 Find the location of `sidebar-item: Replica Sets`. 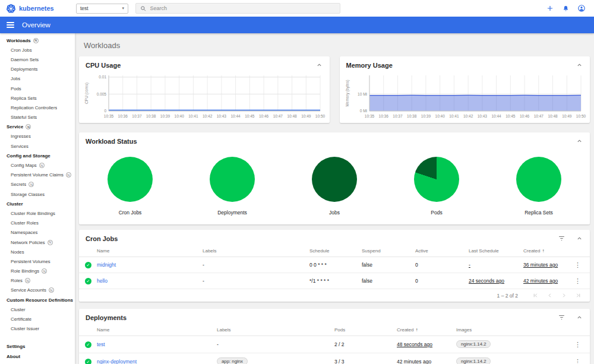

sidebar-item: Replica Sets is located at coordinates (37, 98).